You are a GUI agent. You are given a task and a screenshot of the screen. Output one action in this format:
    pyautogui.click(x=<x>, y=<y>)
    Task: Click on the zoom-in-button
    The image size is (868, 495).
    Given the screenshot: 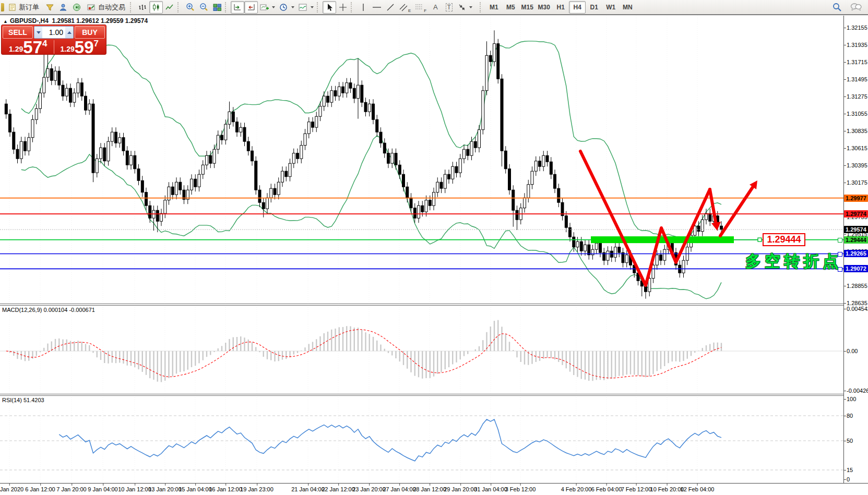 What is the action you would take?
    pyautogui.click(x=190, y=7)
    